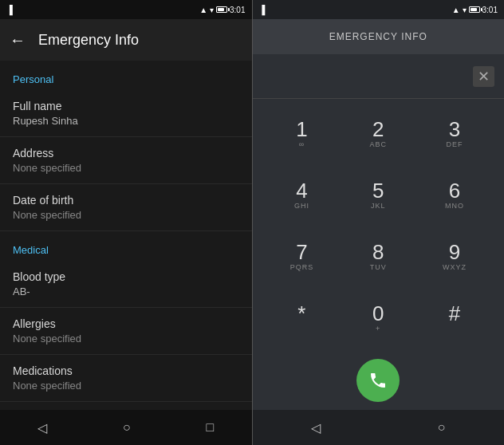 The width and height of the screenshot is (504, 445). I want to click on dial-letters-7: PQRS, so click(302, 268).